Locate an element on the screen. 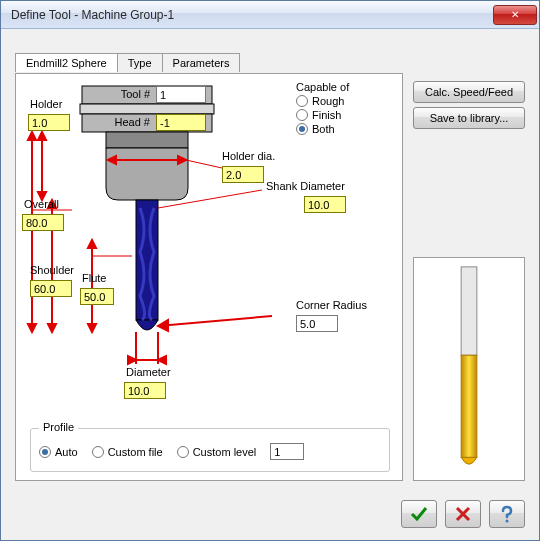  close-button: ✕ is located at coordinates (515, 15).